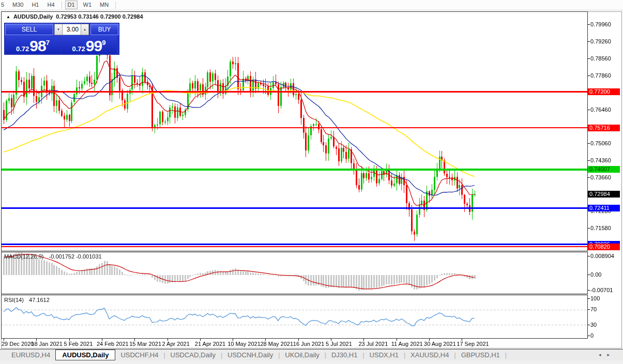 This screenshot has width=623, height=364. What do you see at coordinates (384, 355) in the screenshot?
I see `tab-usdx-h1: USDX,H1` at bounding box center [384, 355].